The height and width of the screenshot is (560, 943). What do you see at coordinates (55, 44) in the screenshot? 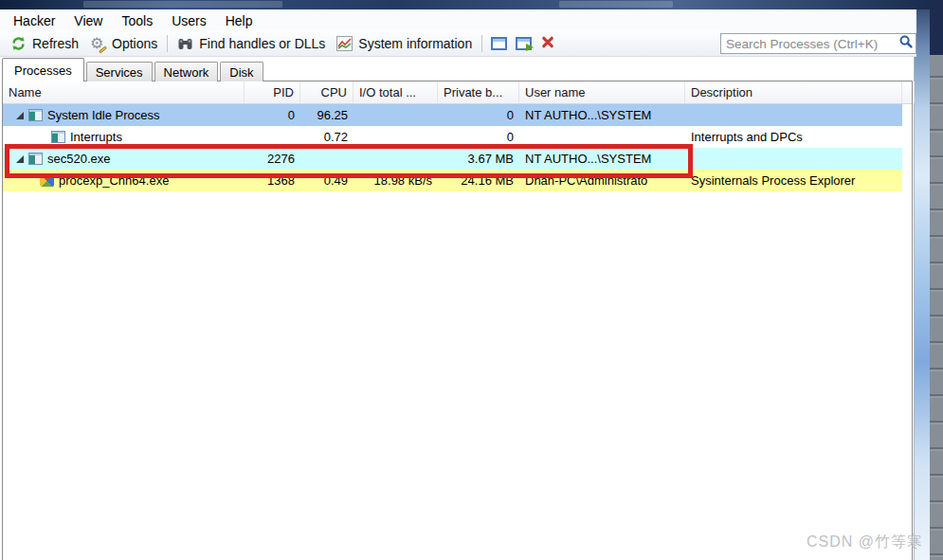
I see `refresh-label: Refresh` at bounding box center [55, 44].